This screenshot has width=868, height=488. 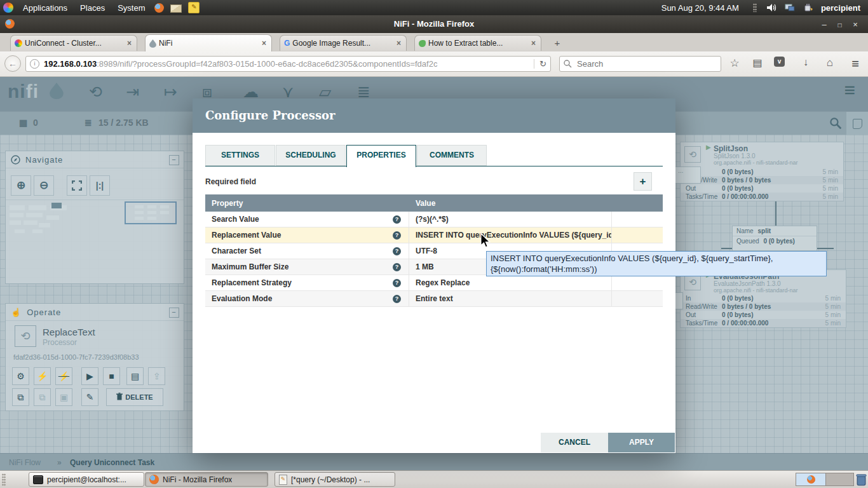 I want to click on search-bar, so click(x=641, y=64).